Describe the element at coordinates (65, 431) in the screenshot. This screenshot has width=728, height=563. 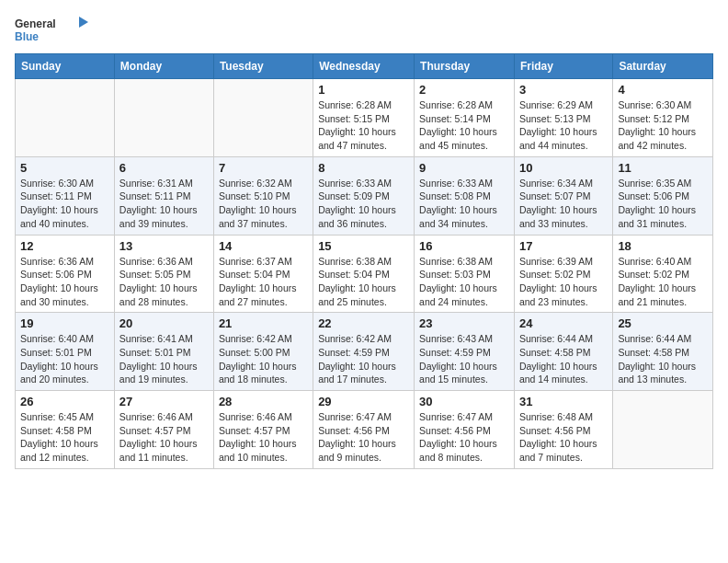
I see `calendar-cell: 26Sunrise: 6:45 AM Sunset: 4:58 PM Dayli…` at that location.